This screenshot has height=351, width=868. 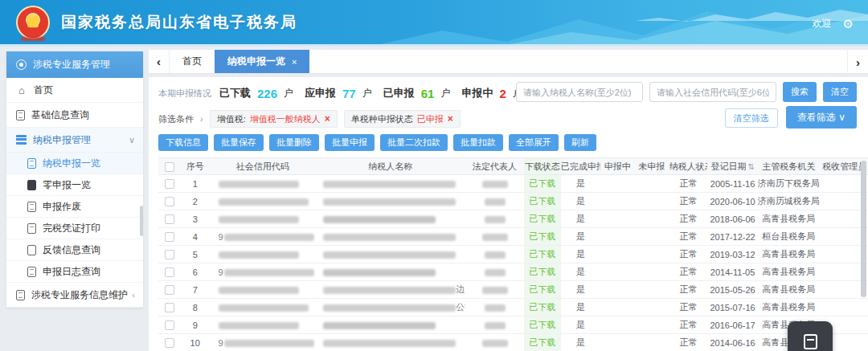 I want to click on sort-icon: ⇅, so click(x=751, y=167).